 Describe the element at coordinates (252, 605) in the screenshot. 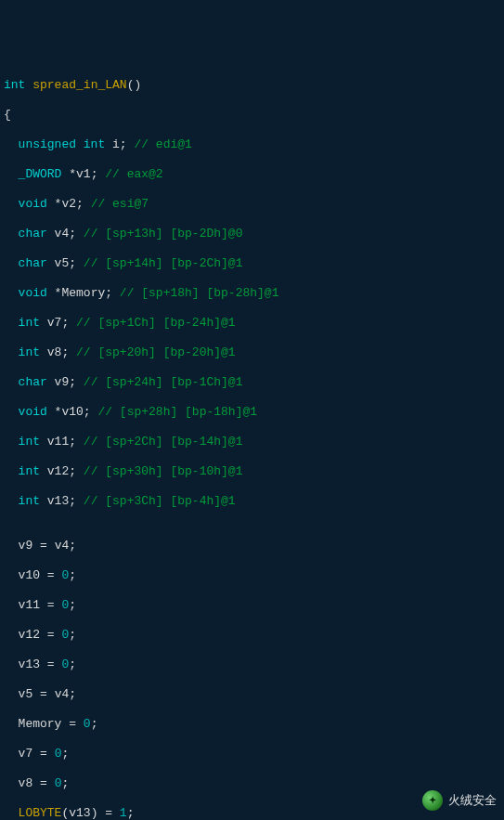

I see `code-line: v11 = 0;` at that location.